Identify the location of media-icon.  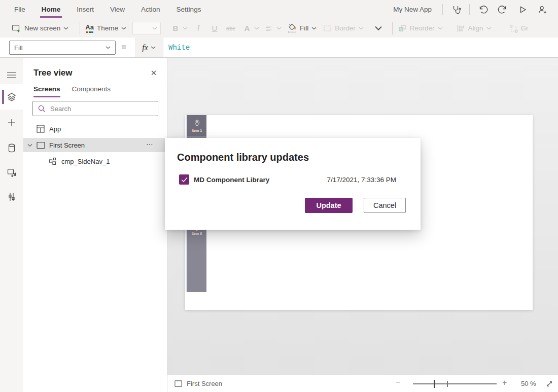
(12, 172).